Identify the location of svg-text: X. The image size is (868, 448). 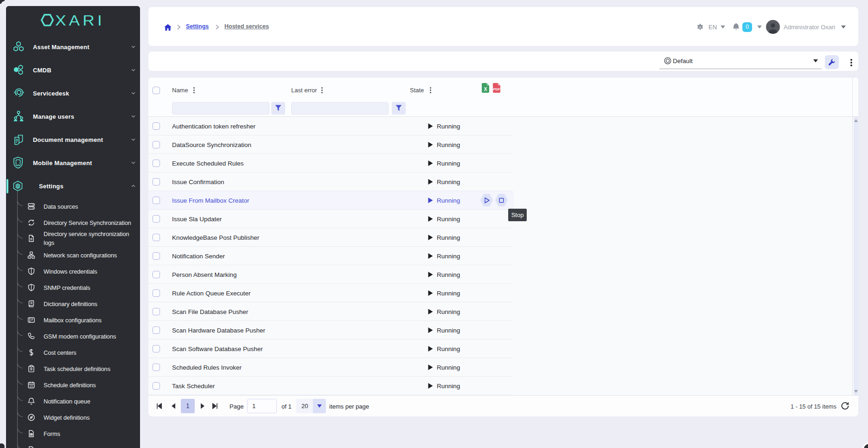
(486, 89).